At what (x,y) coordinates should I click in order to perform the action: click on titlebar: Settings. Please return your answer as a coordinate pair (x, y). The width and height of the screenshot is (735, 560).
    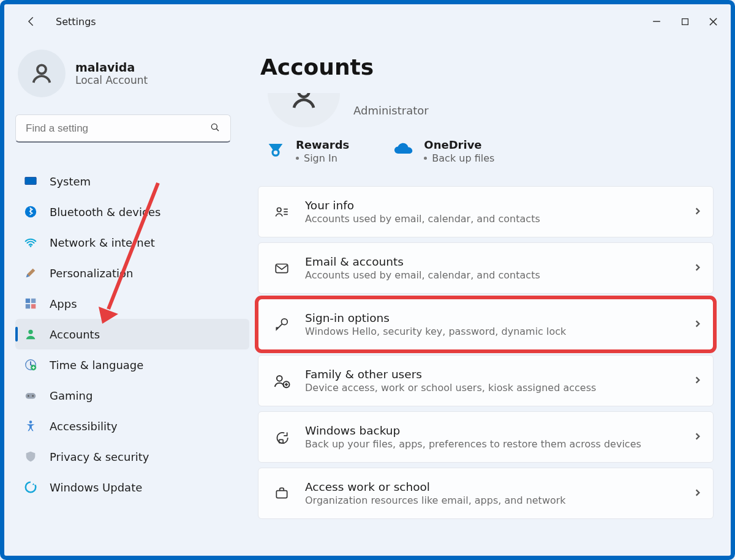
    Looking at the image, I should click on (368, 21).